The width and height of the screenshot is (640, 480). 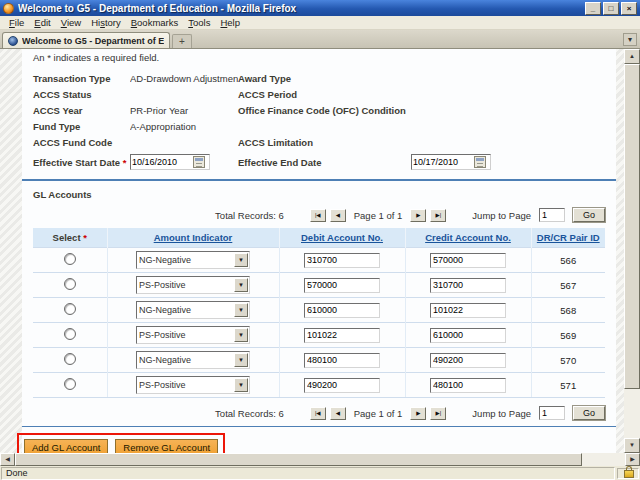 What do you see at coordinates (632, 460) in the screenshot?
I see `scroll-right-button: ▶` at bounding box center [632, 460].